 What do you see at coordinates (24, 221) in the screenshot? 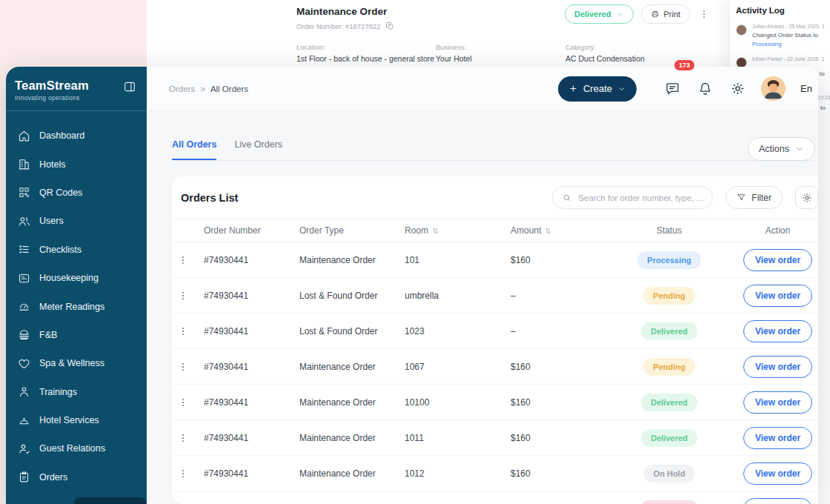
I see `users-icon` at bounding box center [24, 221].